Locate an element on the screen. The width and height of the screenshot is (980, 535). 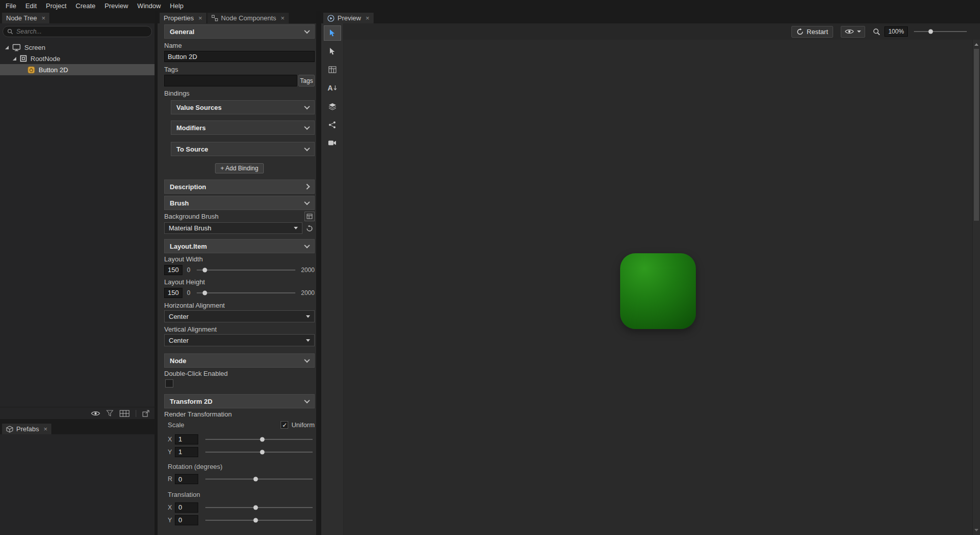
zoom-magnifier-icon is located at coordinates (876, 32).